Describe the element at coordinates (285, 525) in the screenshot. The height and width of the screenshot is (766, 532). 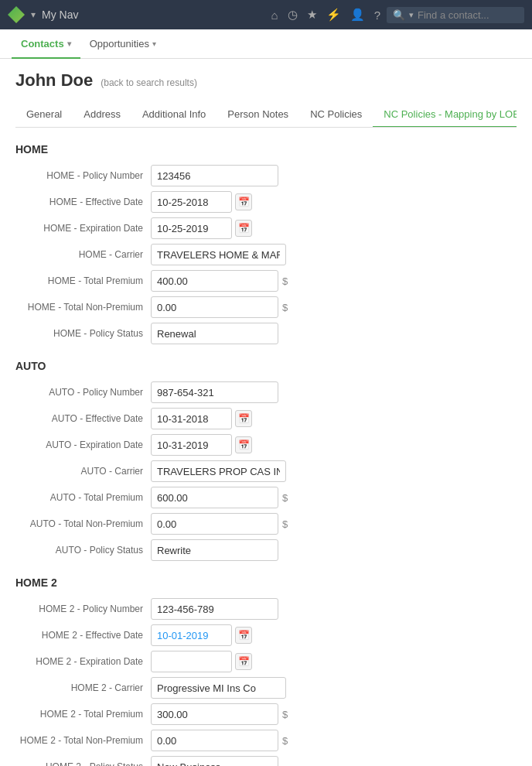
I see `auto-total-non-premium-currency: $` at that location.